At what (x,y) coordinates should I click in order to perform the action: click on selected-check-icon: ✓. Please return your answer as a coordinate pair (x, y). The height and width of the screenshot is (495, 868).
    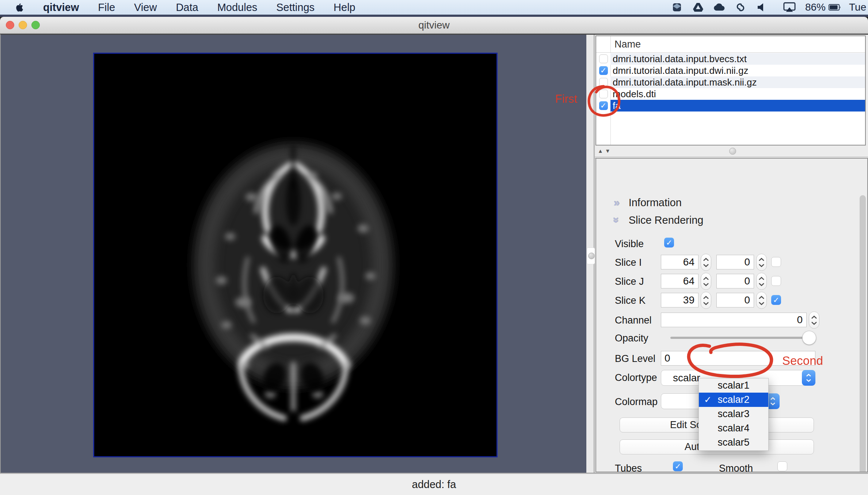
    Looking at the image, I should click on (708, 400).